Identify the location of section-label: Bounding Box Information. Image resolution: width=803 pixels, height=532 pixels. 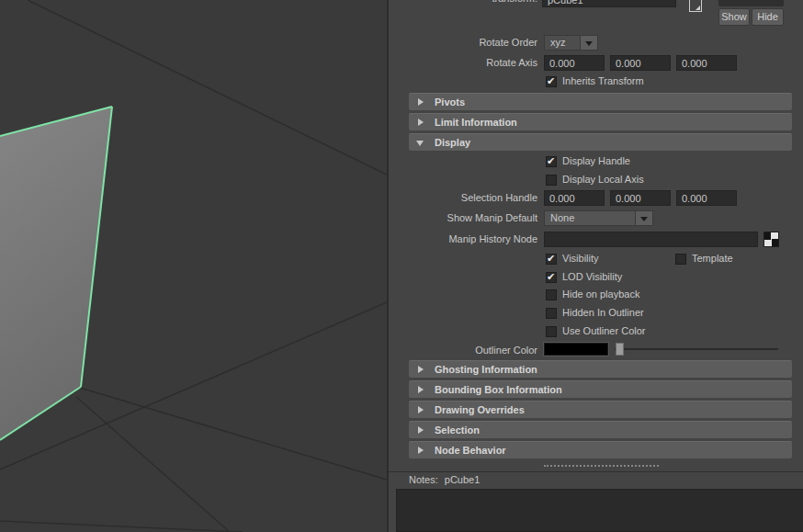
(614, 390).